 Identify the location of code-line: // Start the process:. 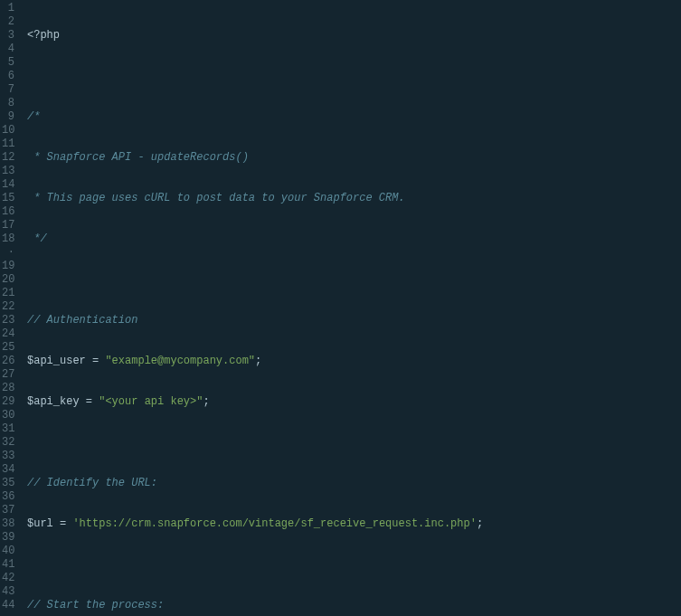
(355, 606).